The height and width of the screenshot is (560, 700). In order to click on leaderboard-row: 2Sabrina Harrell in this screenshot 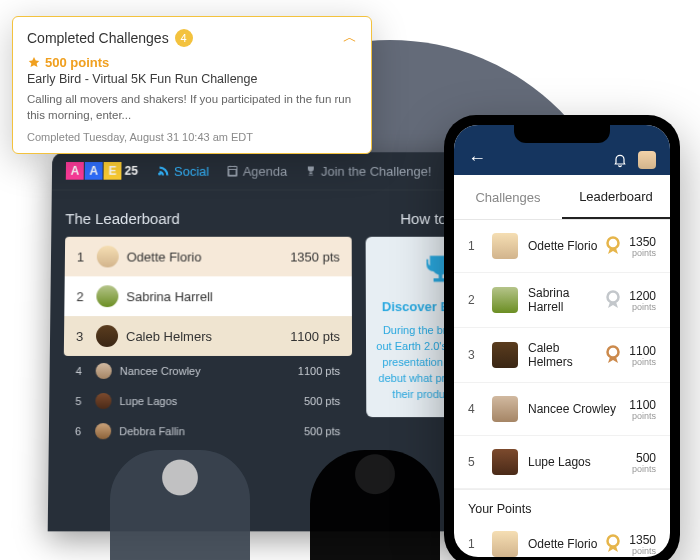, I will do `click(208, 296)`.